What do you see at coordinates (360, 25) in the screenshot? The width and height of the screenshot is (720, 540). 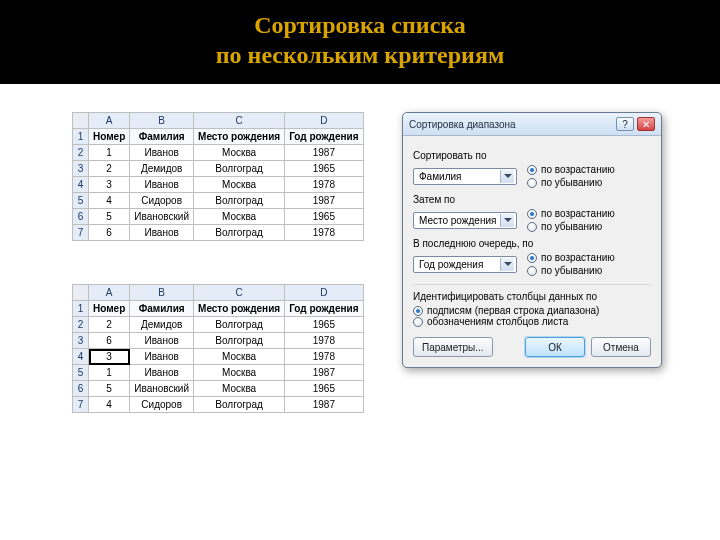 I see `title-line-1: Сортировка списка` at bounding box center [360, 25].